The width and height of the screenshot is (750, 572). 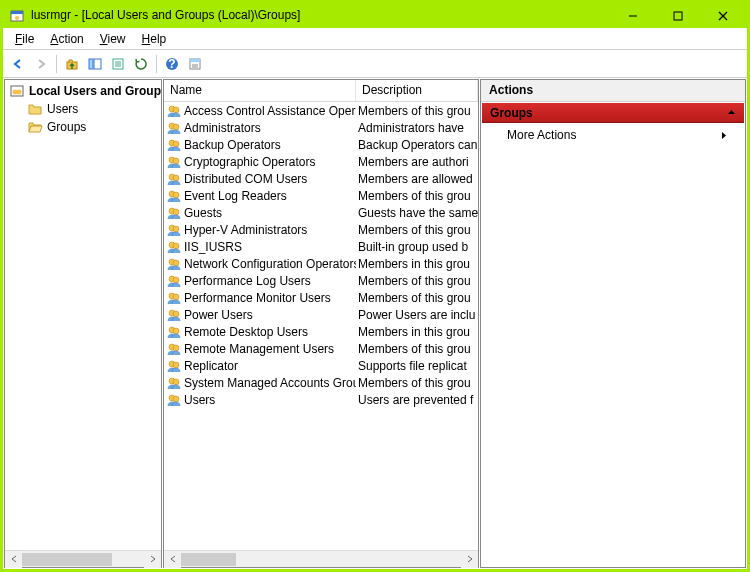 What do you see at coordinates (195, 64) in the screenshot?
I see `properties-button` at bounding box center [195, 64].